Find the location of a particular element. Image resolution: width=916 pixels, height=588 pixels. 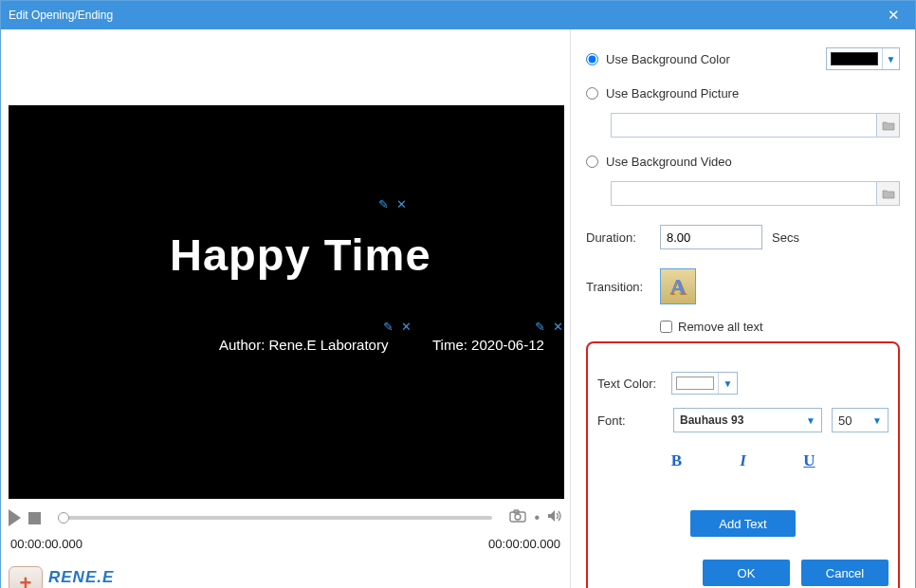

underline-button: U is located at coordinates (810, 461).